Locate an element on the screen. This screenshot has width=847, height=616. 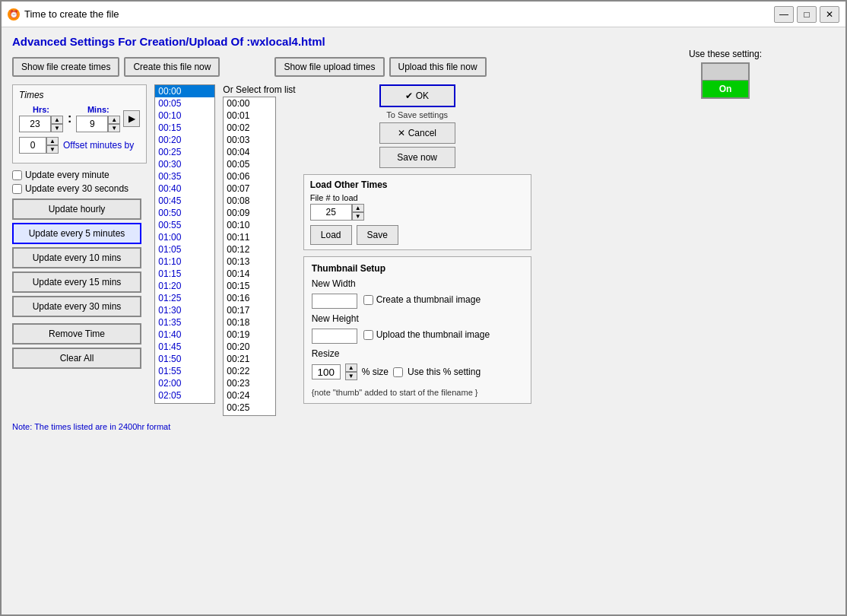
hrs-input is located at coordinates (35, 124).